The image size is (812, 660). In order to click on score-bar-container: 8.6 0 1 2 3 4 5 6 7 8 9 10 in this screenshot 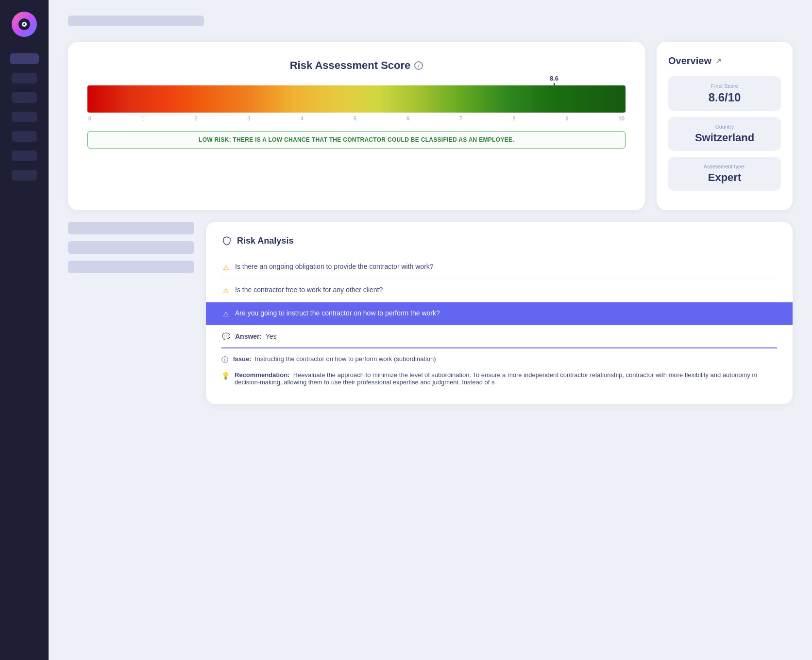, I will do `click(356, 103)`.